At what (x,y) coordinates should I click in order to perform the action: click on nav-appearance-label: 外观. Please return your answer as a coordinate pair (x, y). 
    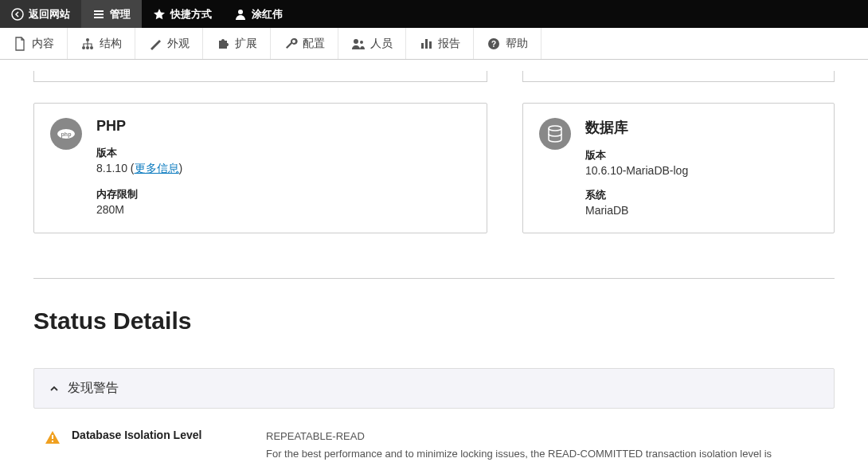
    Looking at the image, I should click on (178, 44).